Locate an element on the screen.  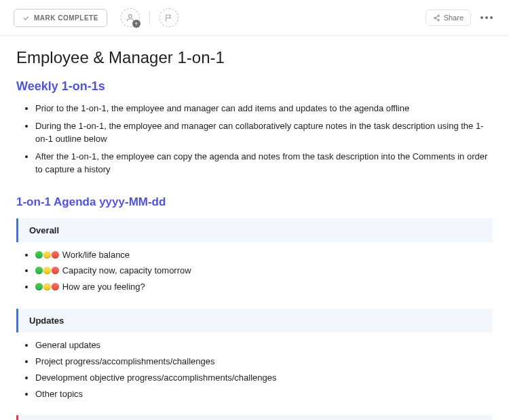
flag-icon is located at coordinates (168, 18).